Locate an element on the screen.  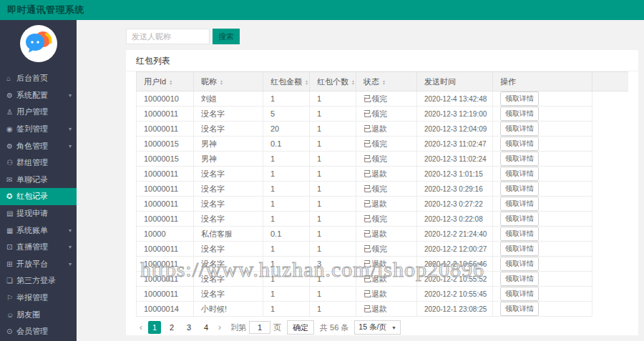
sidebar-item-live: ⊡直播管理▾ is located at coordinates (39, 247).